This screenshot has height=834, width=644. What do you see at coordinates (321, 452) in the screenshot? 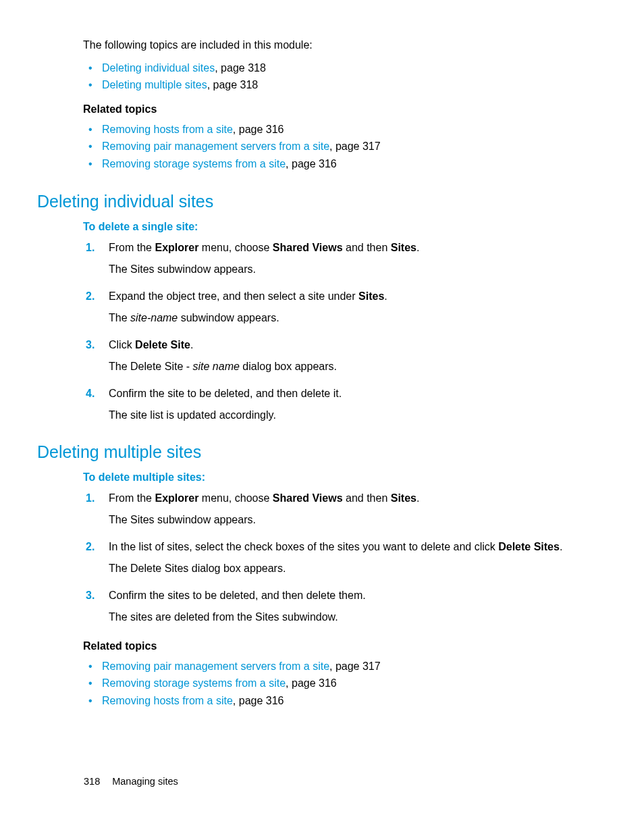
I see `section-heading-deleting-multiple: Deleting multiple sites` at bounding box center [321, 452].